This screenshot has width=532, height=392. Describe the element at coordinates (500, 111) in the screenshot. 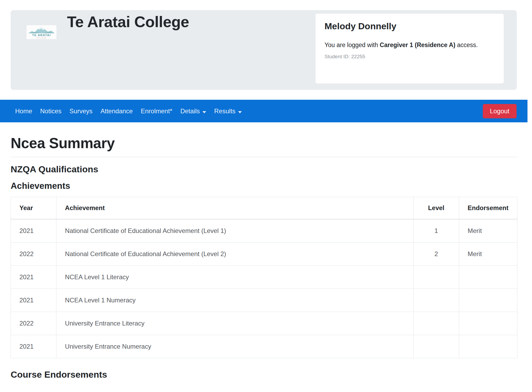

I see `logout-button: Logout` at that location.